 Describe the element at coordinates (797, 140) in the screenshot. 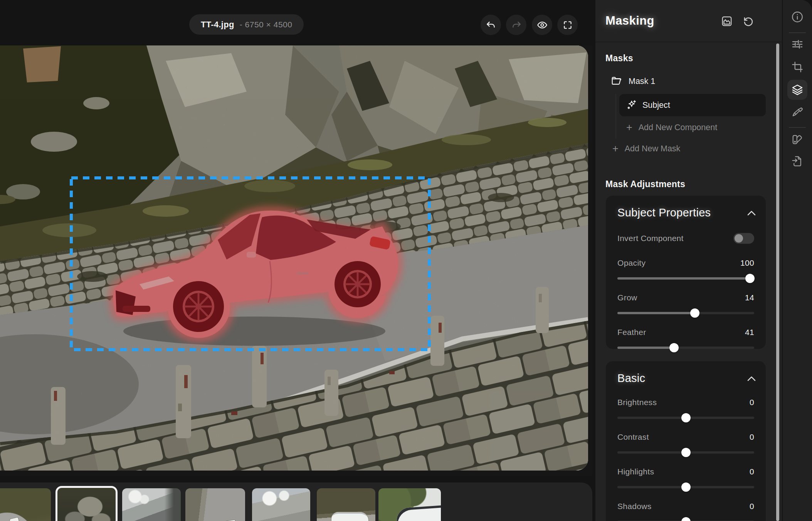

I see `color-swatches-icon` at that location.